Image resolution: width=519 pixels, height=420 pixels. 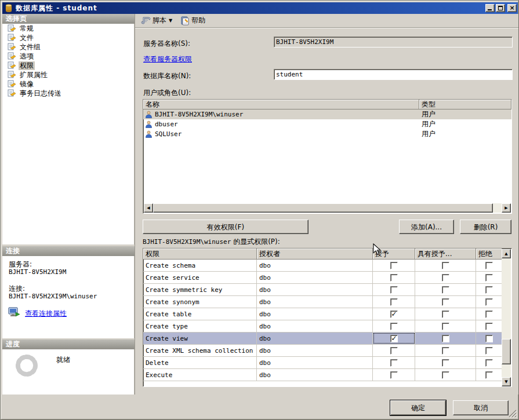 What do you see at coordinates (489, 254) in the screenshot?
I see `perm-column-deny: 拒绝` at bounding box center [489, 254].